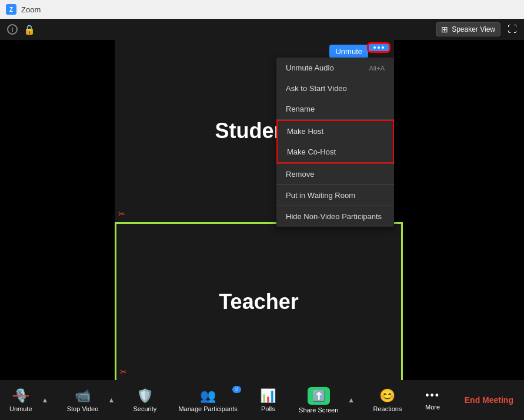 Image resolution: width=524 pixels, height=420 pixels. I want to click on stop-video-group: 📹 Stop Video ▲, so click(89, 401).